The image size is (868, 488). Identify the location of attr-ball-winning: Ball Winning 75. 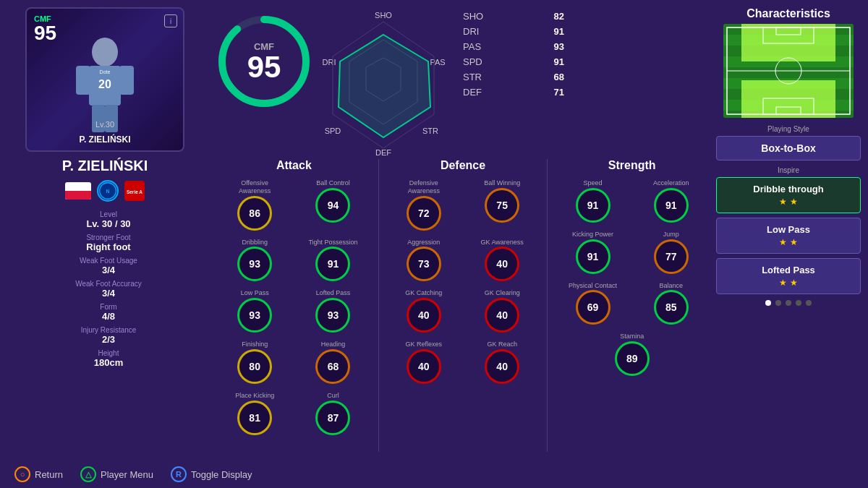
(502, 204).